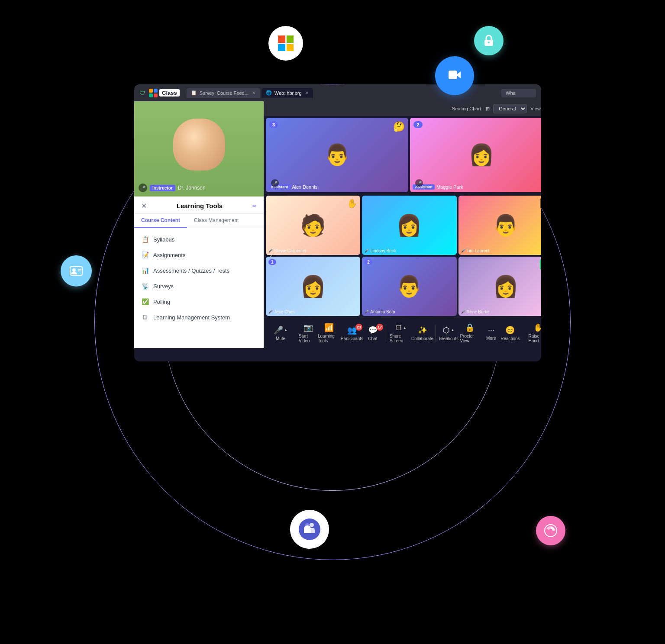  What do you see at coordinates (199, 317) in the screenshot?
I see `menu-item-lms: 🖥 Learning Management System` at bounding box center [199, 317].